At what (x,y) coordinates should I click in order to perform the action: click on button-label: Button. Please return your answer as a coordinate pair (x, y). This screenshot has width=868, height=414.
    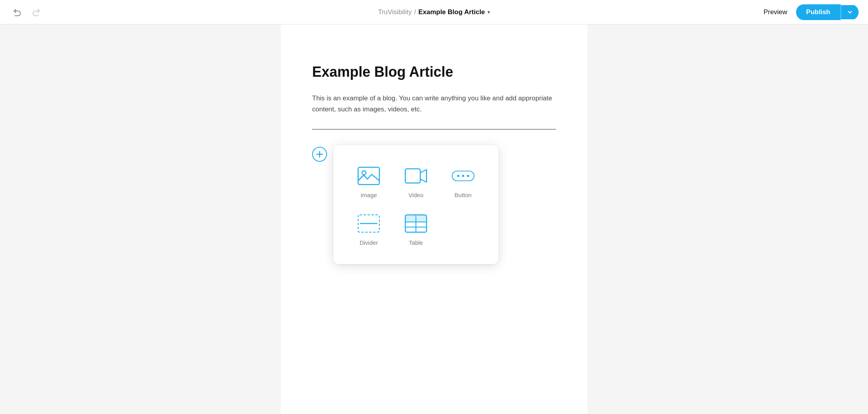
    Looking at the image, I should click on (463, 195).